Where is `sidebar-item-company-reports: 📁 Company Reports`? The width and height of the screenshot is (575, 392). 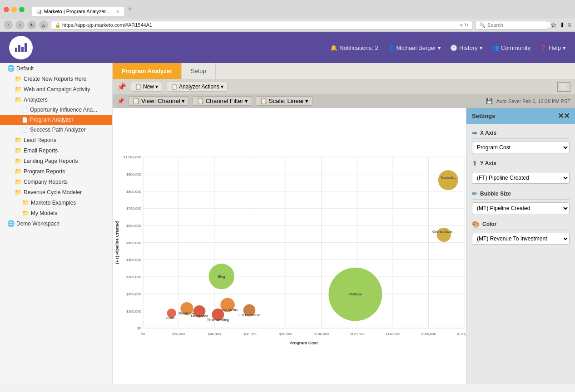
sidebar-item-company-reports: 📁 Company Reports is located at coordinates (56, 181).